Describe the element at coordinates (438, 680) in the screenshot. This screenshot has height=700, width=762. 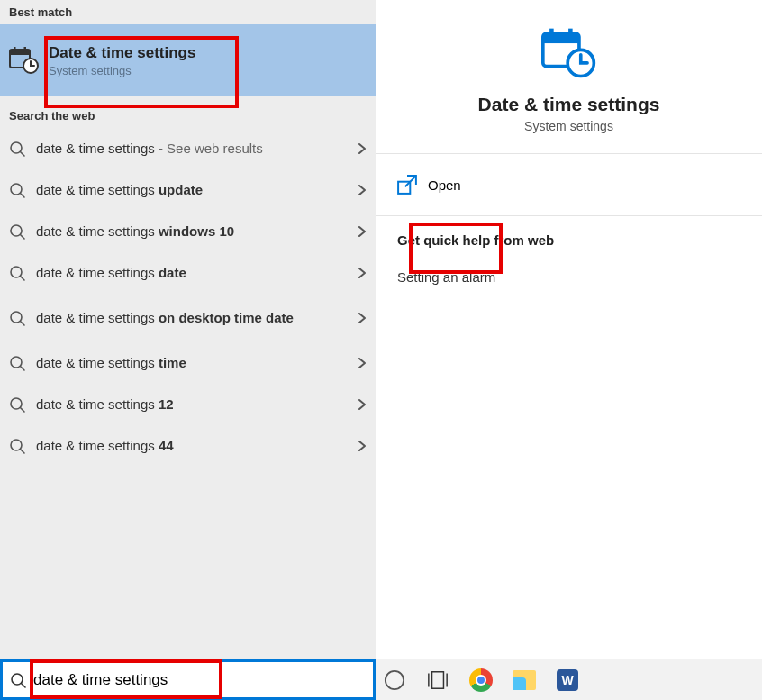
I see `task-view-icon` at that location.